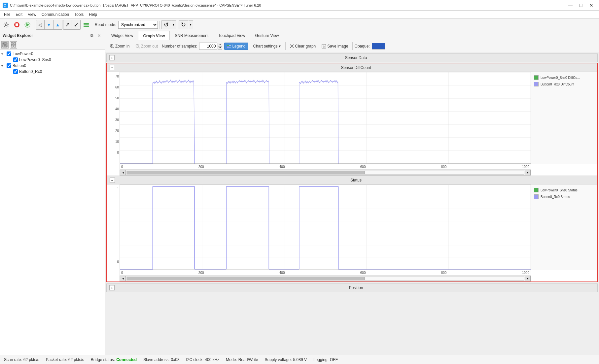  What do you see at coordinates (220, 45) in the screenshot?
I see `samples-up: ▲` at bounding box center [220, 45].